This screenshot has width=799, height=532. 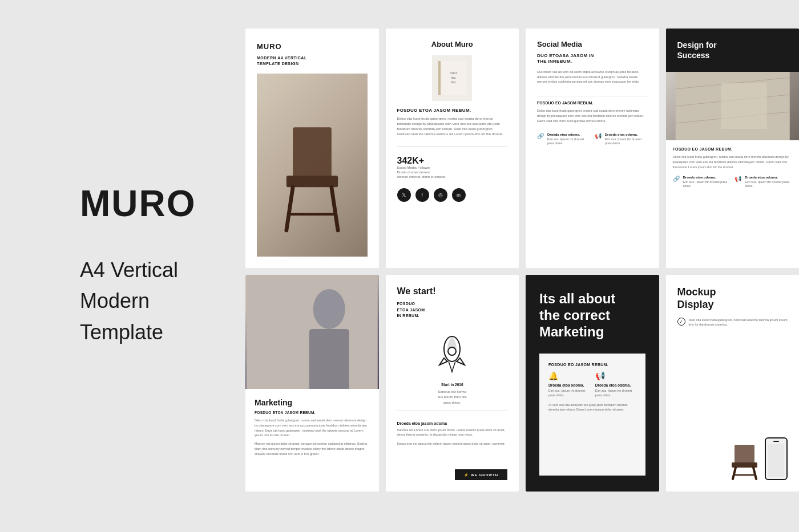 What do you see at coordinates (681, 322) in the screenshot?
I see `check-icon: ✓` at bounding box center [681, 322].